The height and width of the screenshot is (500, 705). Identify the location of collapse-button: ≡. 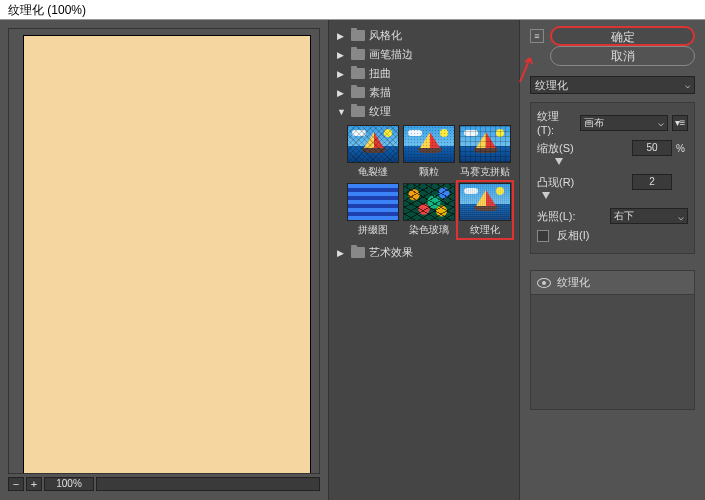
(537, 36).